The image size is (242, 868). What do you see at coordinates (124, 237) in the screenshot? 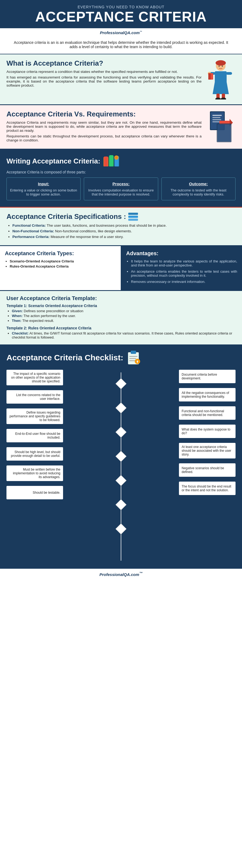
I see `spec-item-3: Performance Criteria: Measure of the res…` at bounding box center [124, 237].